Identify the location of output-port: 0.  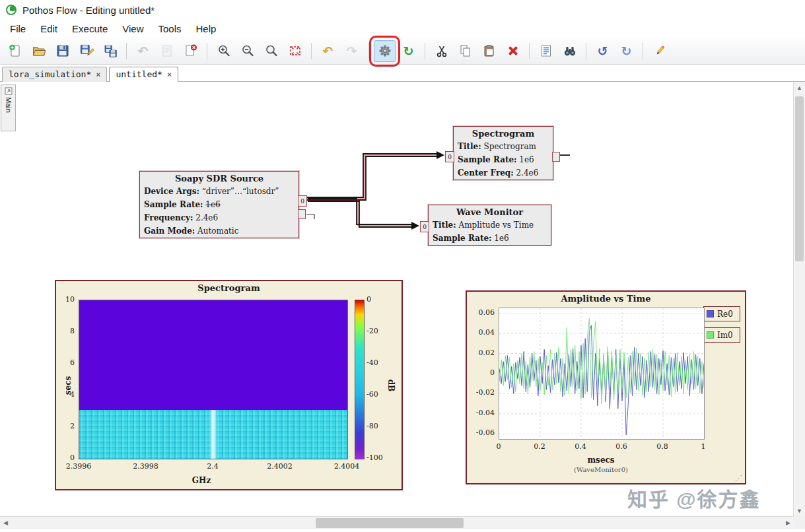
(302, 201).